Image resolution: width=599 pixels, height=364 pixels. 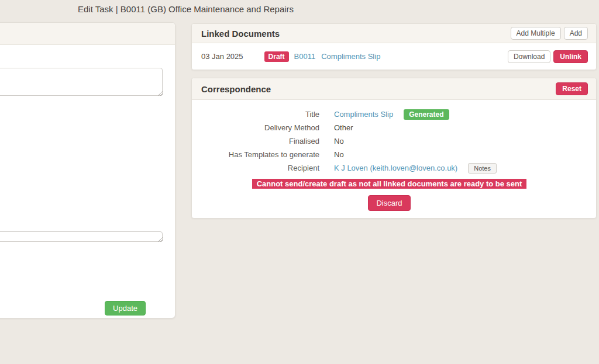 I want to click on linked-document-row: 03 Jan 2025 Draft B0011 Compliments Slip…, so click(x=394, y=56).